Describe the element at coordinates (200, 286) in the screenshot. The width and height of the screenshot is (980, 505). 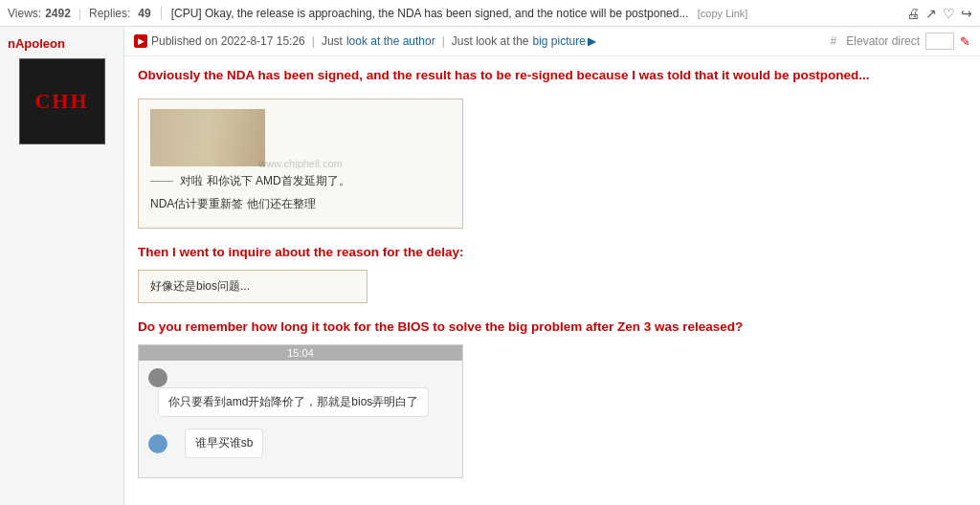
I see `reply-text-1: 好像还是bios问题...` at that location.